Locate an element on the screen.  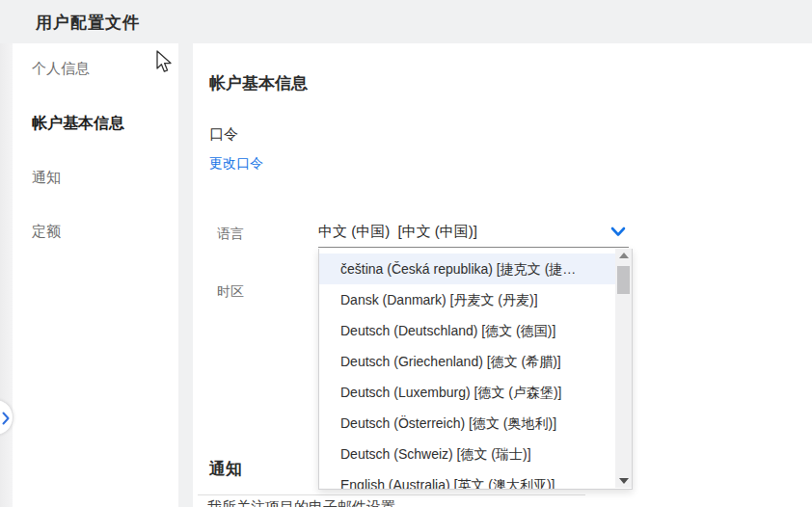
notifications-divider is located at coordinates (392, 495).